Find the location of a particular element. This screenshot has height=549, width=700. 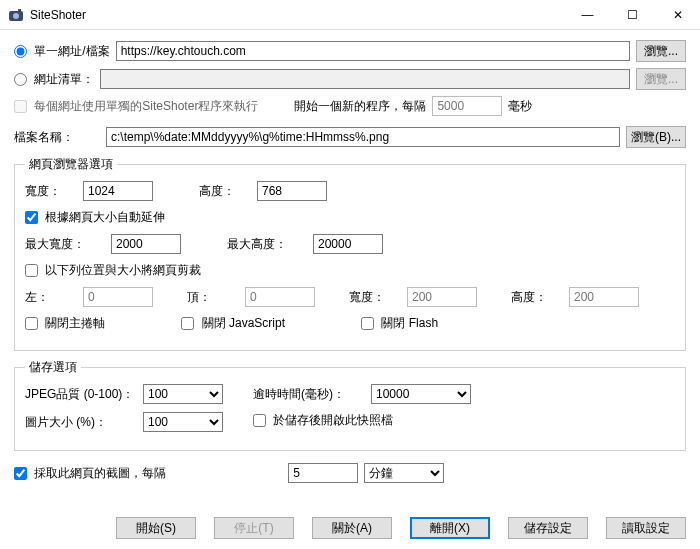

browser-options-legend: 網頁瀏覽器選項 is located at coordinates (71, 164).